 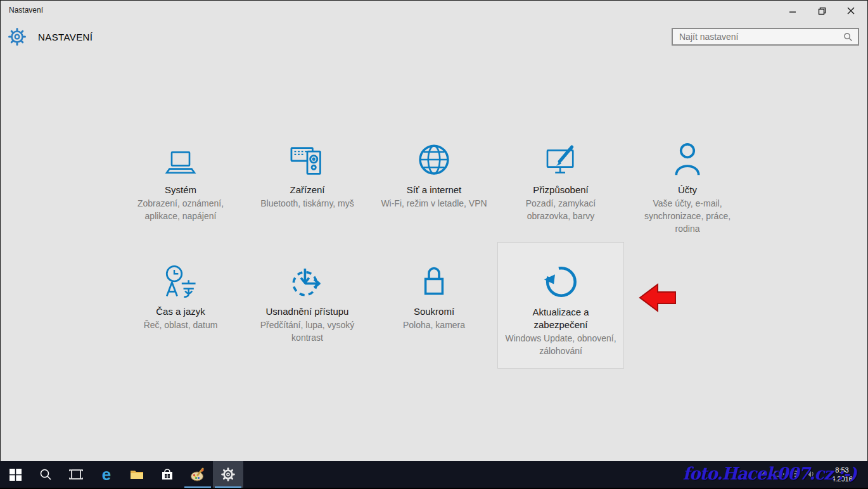 What do you see at coordinates (308, 312) in the screenshot?
I see `tile-title: Usnadnění přístupu` at bounding box center [308, 312].